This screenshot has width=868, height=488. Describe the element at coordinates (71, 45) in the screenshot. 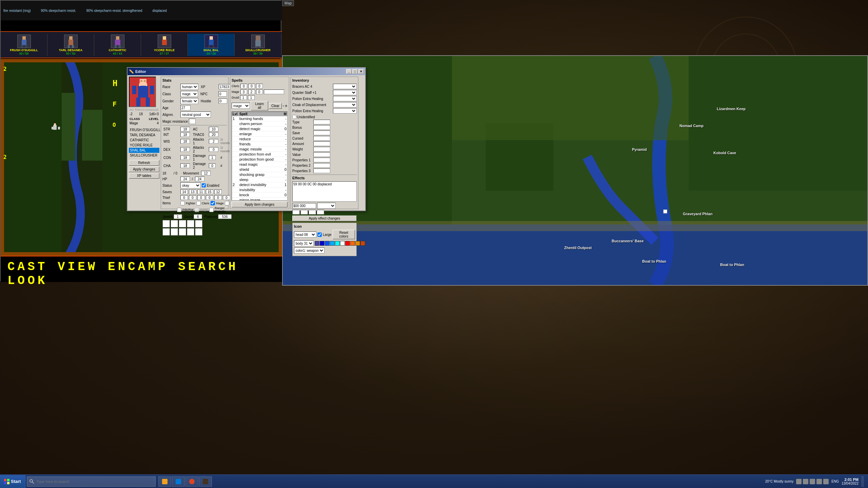

I see `party-member-2: TARL DESANEA 50 / 50` at that location.